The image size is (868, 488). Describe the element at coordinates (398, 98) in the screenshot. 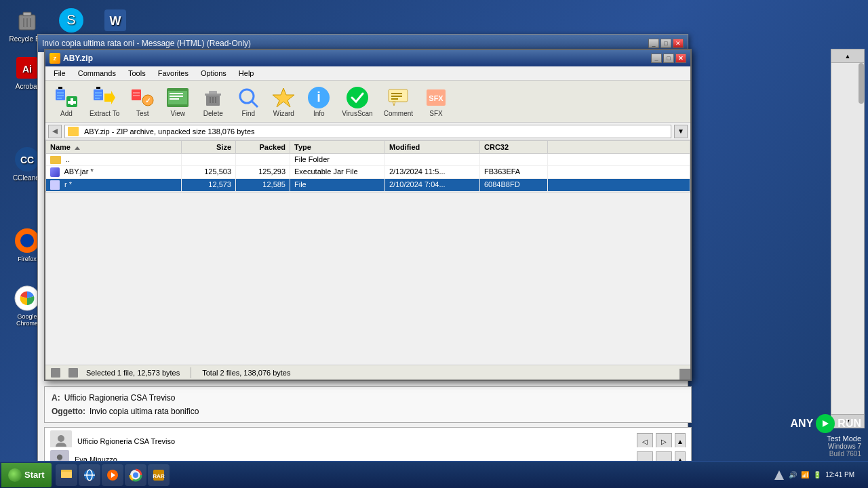

I see `comment-icon` at that location.